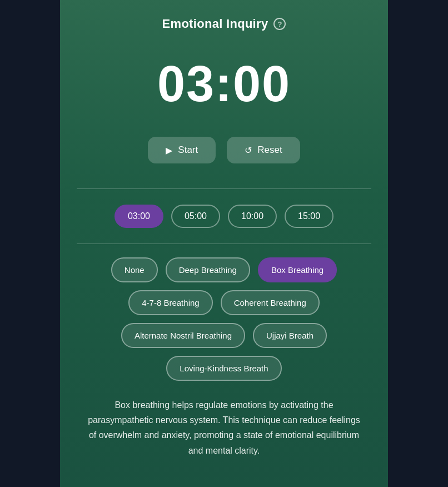 Image resolution: width=448 pixels, height=487 pixels. What do you see at coordinates (224, 84) in the screenshot?
I see `timer-display: 03:00` at bounding box center [224, 84].